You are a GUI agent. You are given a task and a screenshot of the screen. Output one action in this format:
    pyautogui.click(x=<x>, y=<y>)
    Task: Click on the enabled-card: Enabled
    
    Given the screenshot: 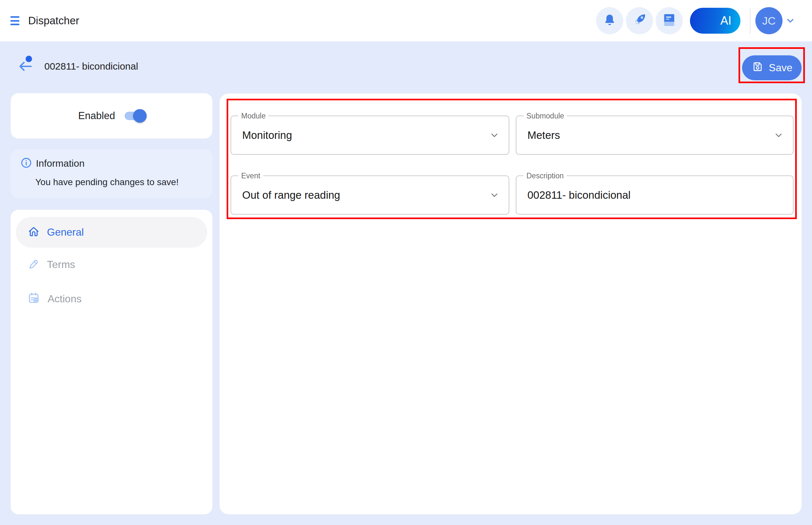 What is the action you would take?
    pyautogui.click(x=112, y=116)
    